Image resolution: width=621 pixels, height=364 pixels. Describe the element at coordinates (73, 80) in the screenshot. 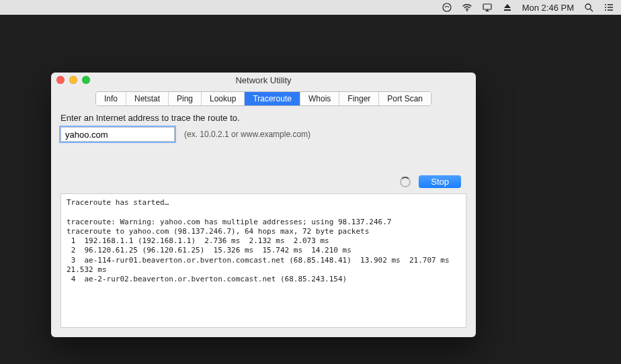

I see `minimize-icon` at that location.